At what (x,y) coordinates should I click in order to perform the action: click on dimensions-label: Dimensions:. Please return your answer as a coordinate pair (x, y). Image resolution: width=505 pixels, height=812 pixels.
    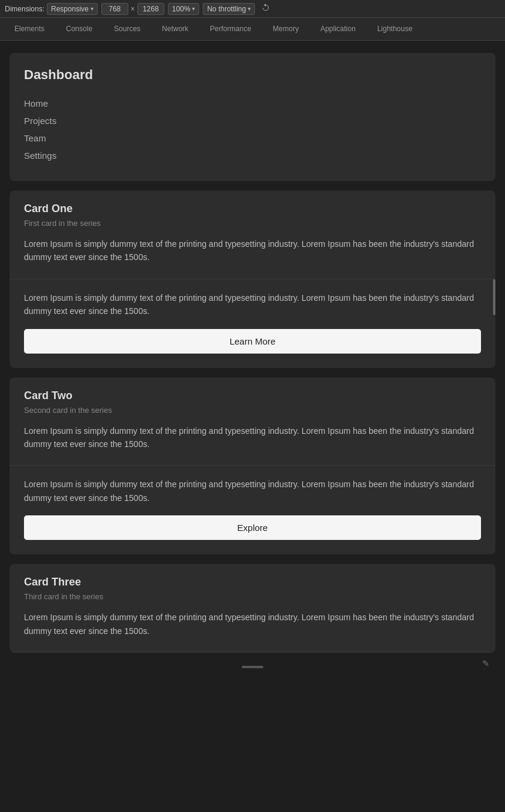
    Looking at the image, I should click on (25, 9).